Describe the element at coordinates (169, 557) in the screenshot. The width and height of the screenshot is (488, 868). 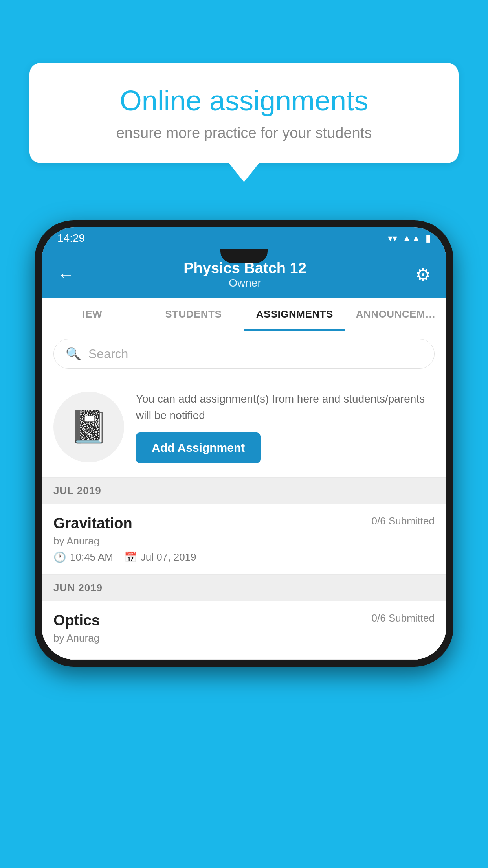
I see `assignment-date: Jul 07, 2019` at that location.